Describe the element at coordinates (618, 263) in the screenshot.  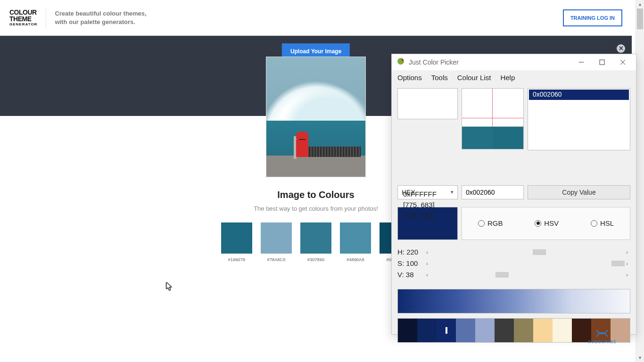
I see `slider-s-thumb` at that location.